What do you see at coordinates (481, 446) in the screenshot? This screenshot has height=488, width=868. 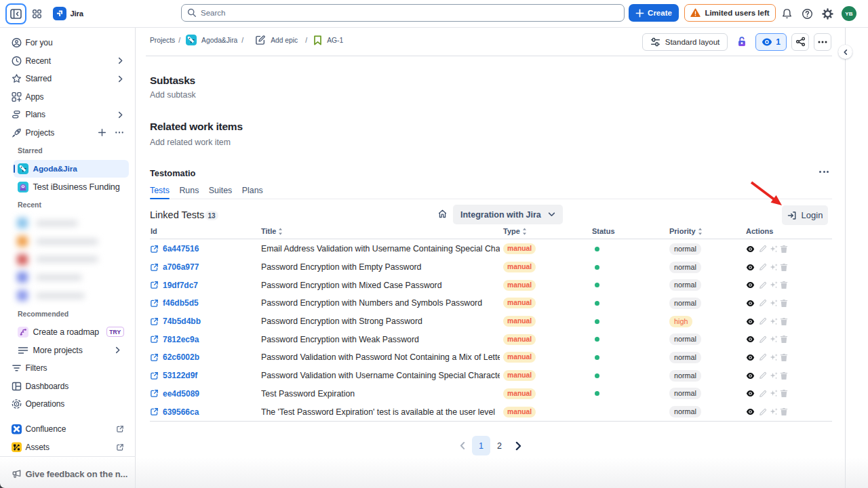 I see `page-1-button: 1` at bounding box center [481, 446].